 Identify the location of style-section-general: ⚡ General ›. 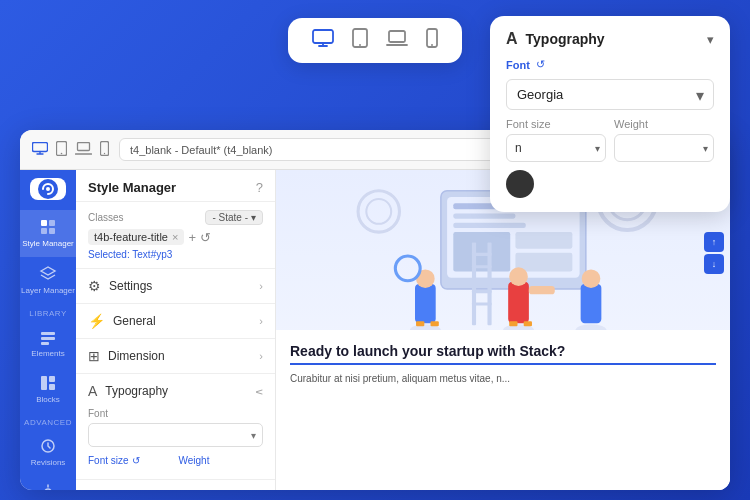
(176, 322).